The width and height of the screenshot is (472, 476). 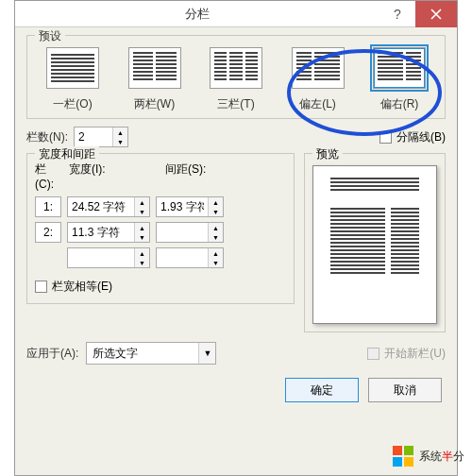 I want to click on row-num: 1:, so click(x=48, y=207).